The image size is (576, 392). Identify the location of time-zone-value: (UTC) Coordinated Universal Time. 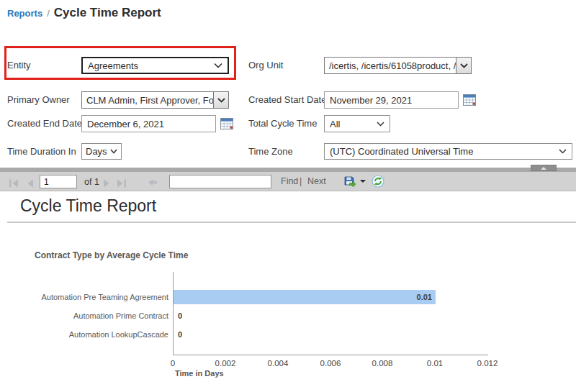
(402, 151).